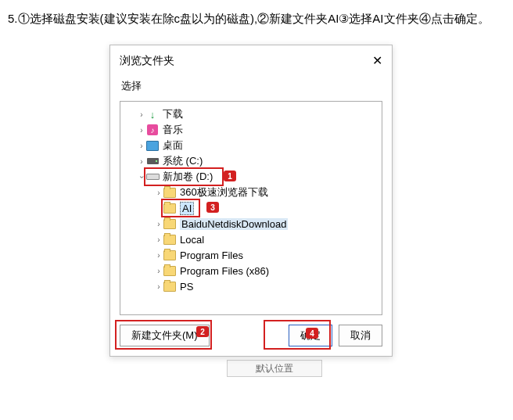 The image size is (513, 420). What do you see at coordinates (152, 130) in the screenshot?
I see `music-icon: ♪` at bounding box center [152, 130].